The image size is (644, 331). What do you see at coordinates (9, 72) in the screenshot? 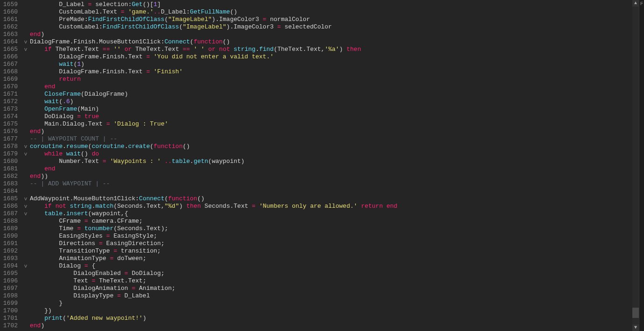
I see `line-number: 1668` at bounding box center [9, 72].